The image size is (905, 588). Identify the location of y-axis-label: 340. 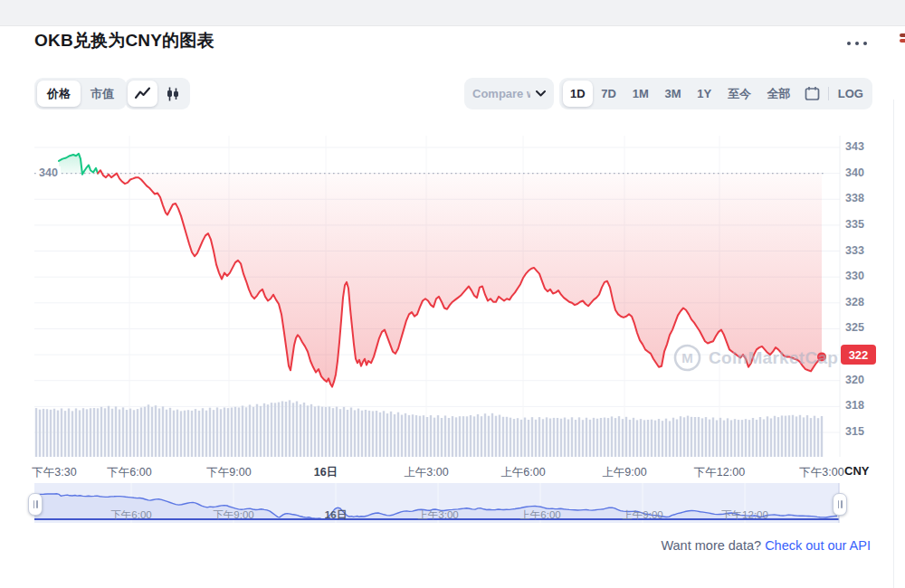
(861, 173).